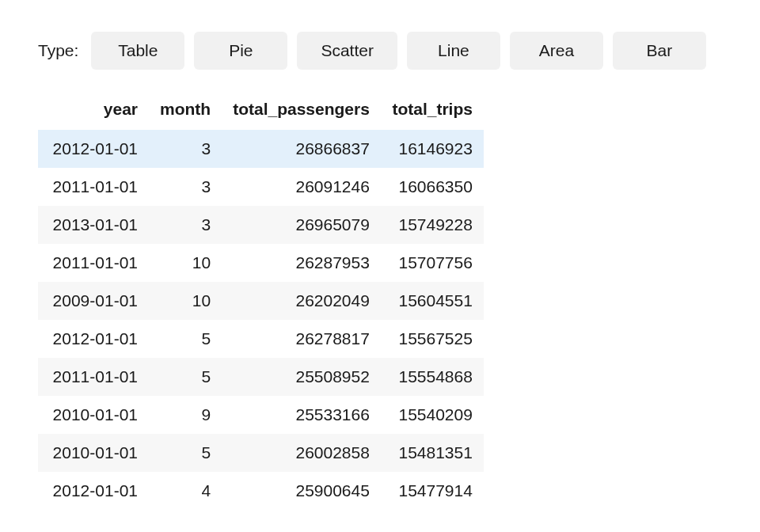  What do you see at coordinates (432, 187) in the screenshot?
I see `cell-total-trips: 16066350` at bounding box center [432, 187].